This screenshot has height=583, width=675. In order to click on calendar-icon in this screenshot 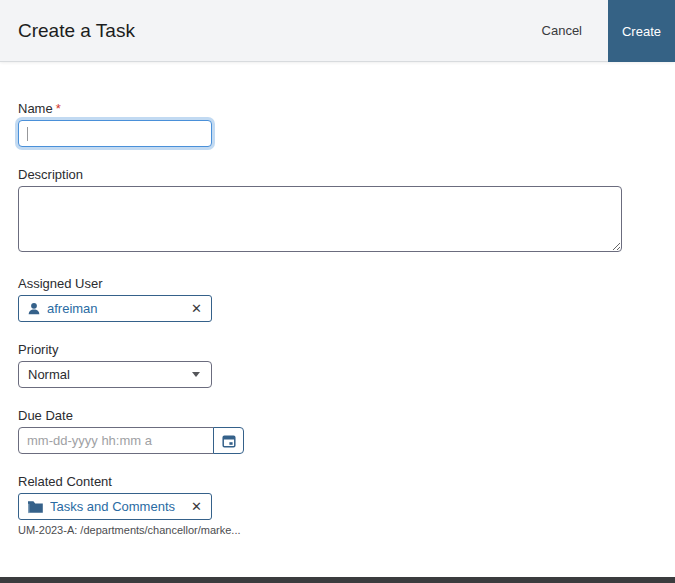, I will do `click(229, 441)`.